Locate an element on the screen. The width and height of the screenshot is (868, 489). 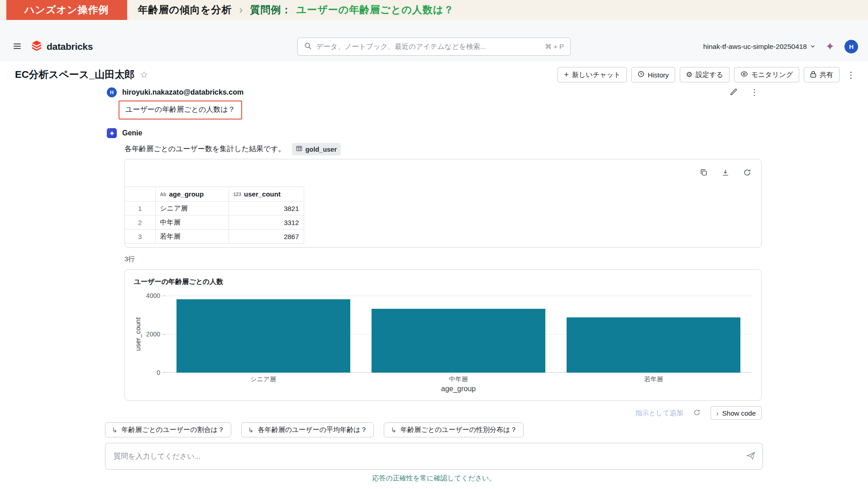
y-tick-label: 0 is located at coordinates (147, 373).